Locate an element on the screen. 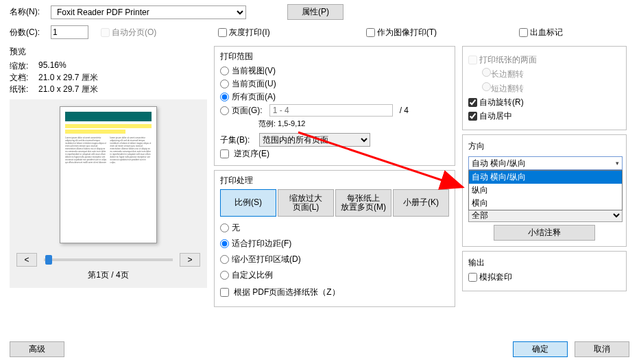 The width and height of the screenshot is (639, 364). tab-booklet: 小册子(K) is located at coordinates (421, 203).